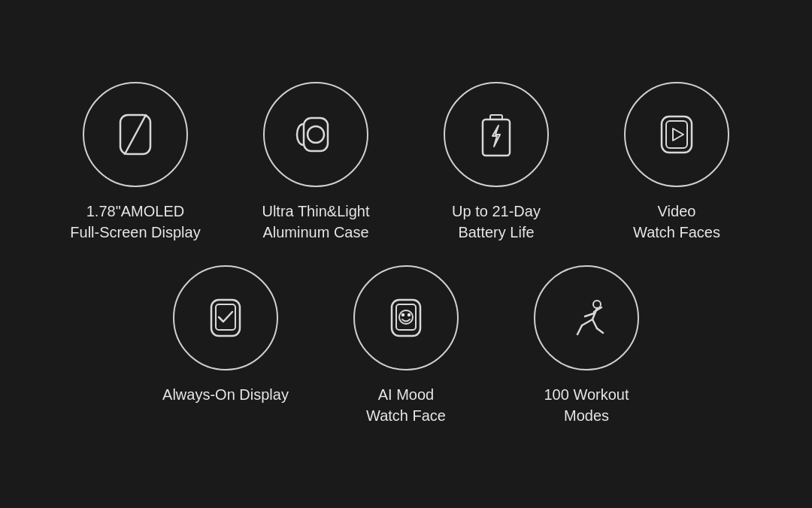 This screenshot has width=812, height=508. What do you see at coordinates (677, 135) in the screenshot?
I see `video-icon-circle` at bounding box center [677, 135].